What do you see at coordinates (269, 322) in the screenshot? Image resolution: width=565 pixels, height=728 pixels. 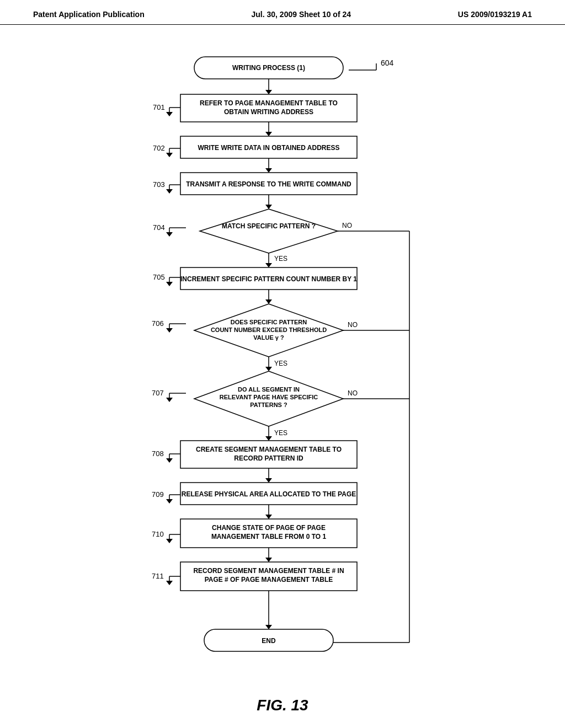 I see `svg-text: DOES SPECIFIC PATTERN` at bounding box center [269, 322].